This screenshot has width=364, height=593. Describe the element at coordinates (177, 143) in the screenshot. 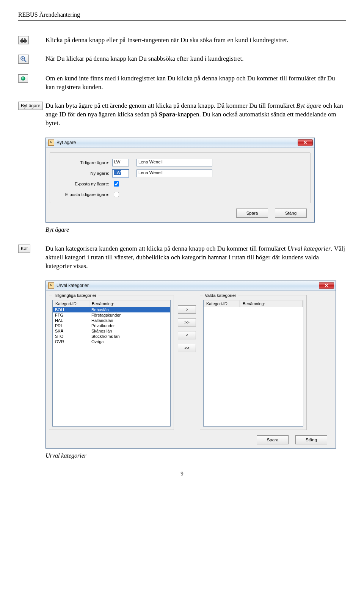

I see `byt-agare-title: Byt ägare` at that location.